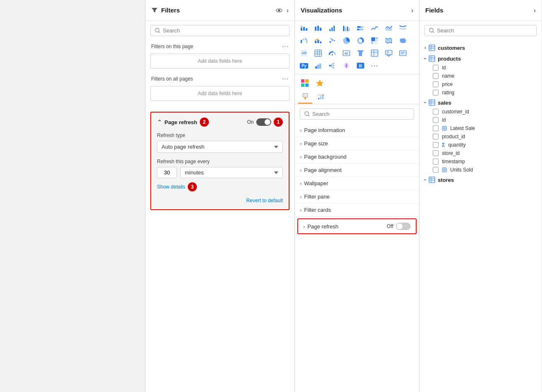  What do you see at coordinates (265, 201) in the screenshot?
I see `revert-default-link: Revert to default` at bounding box center [265, 201].